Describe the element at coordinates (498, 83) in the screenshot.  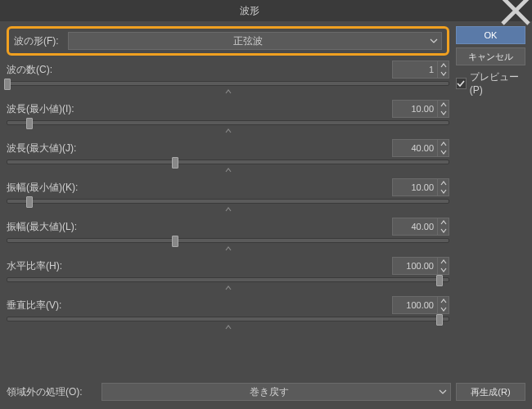
I see `preview-label: プレビュー(P)` at that location.